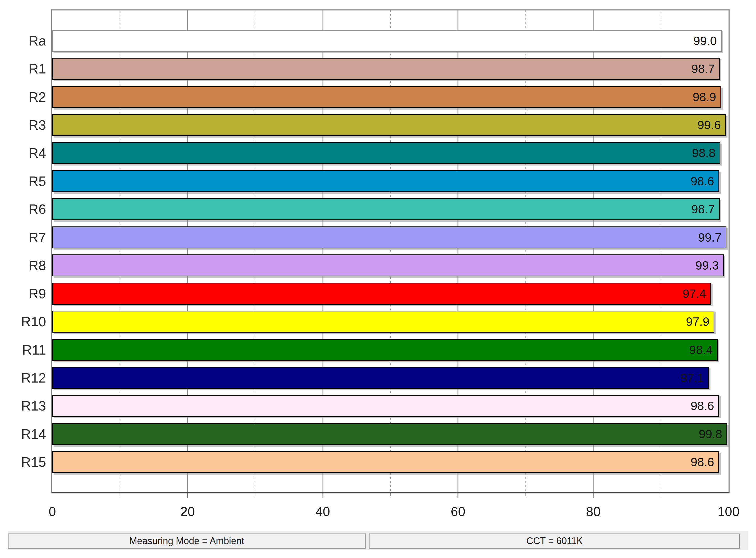  Describe the element at coordinates (694, 294) in the screenshot. I see `bar-value-label: 97.4` at that location.